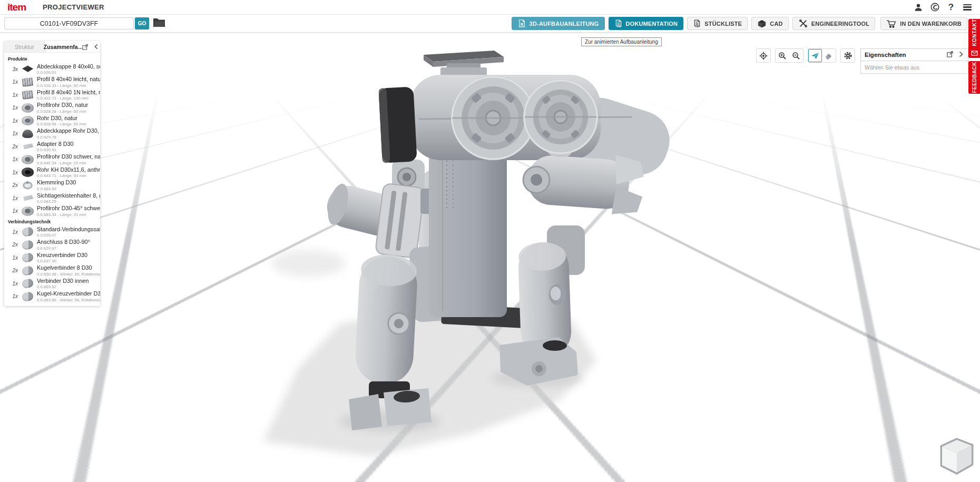  I want to click on list-item: 1x Profilrohr D30, natur 0.0.628.28 - Lä…, so click(52, 109).